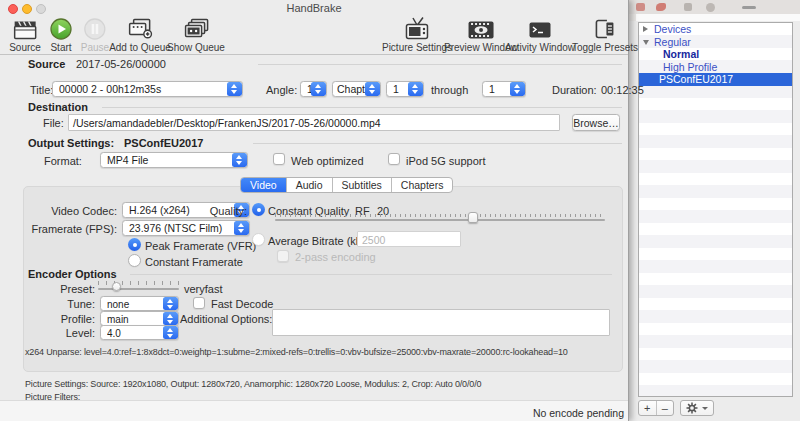  What do you see at coordinates (605, 48) in the screenshot?
I see `toolbar-label: Toggle Presets` at bounding box center [605, 48].